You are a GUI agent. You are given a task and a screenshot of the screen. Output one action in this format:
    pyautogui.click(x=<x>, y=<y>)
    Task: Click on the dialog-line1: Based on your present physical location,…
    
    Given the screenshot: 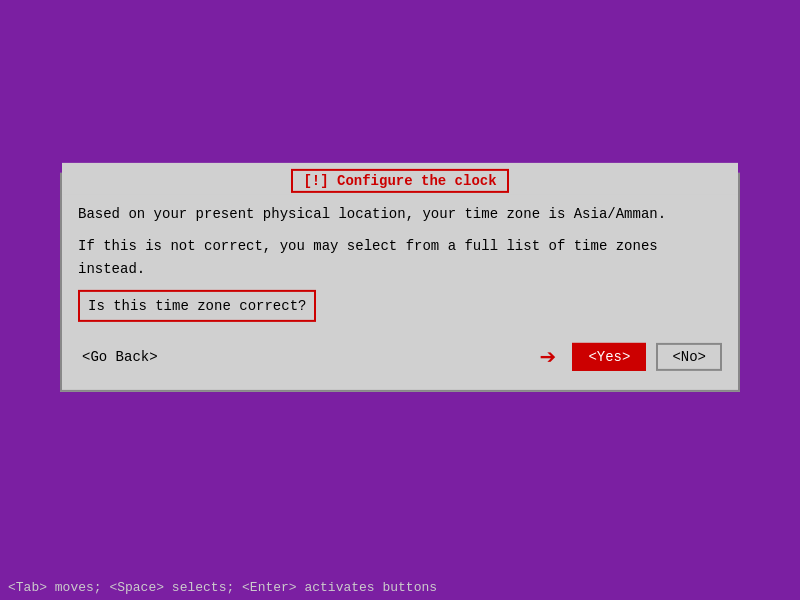 What is the action you would take?
    pyautogui.click(x=400, y=214)
    